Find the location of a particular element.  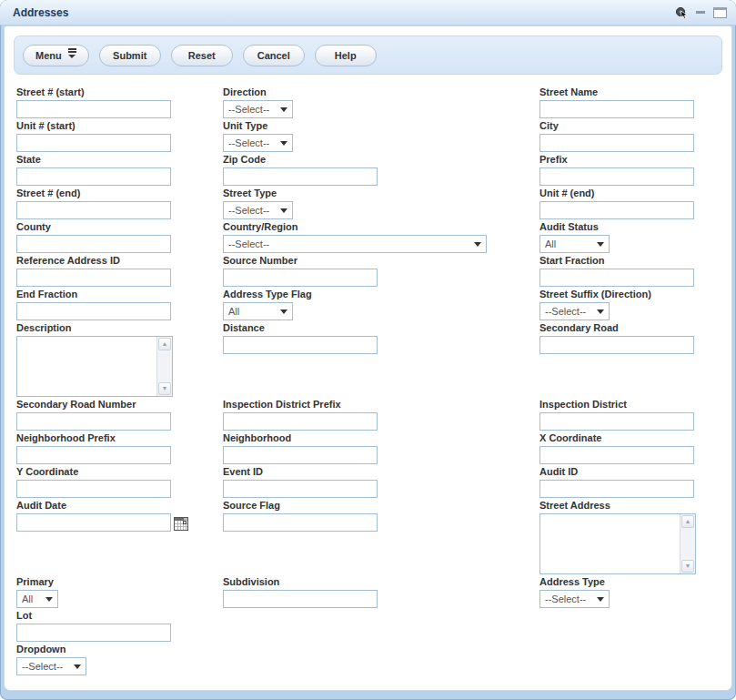

help-button: Help is located at coordinates (346, 56).